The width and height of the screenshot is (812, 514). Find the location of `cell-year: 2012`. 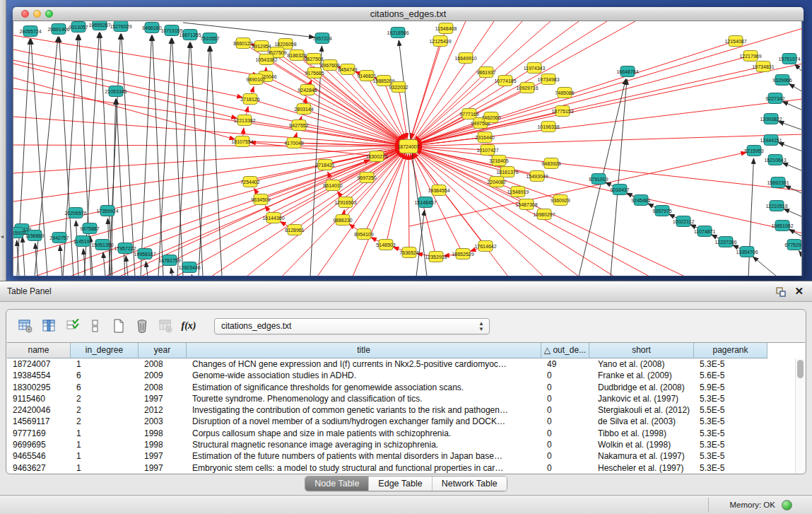

cell-year: 2012 is located at coordinates (163, 410).